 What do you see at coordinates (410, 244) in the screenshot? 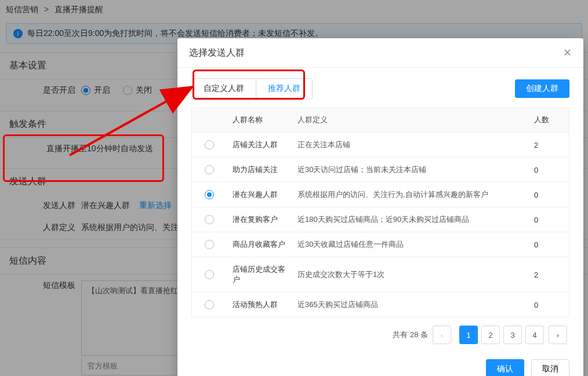
I see `row-def: 近30天收藏过店铺任意一件商品` at bounding box center [410, 244].